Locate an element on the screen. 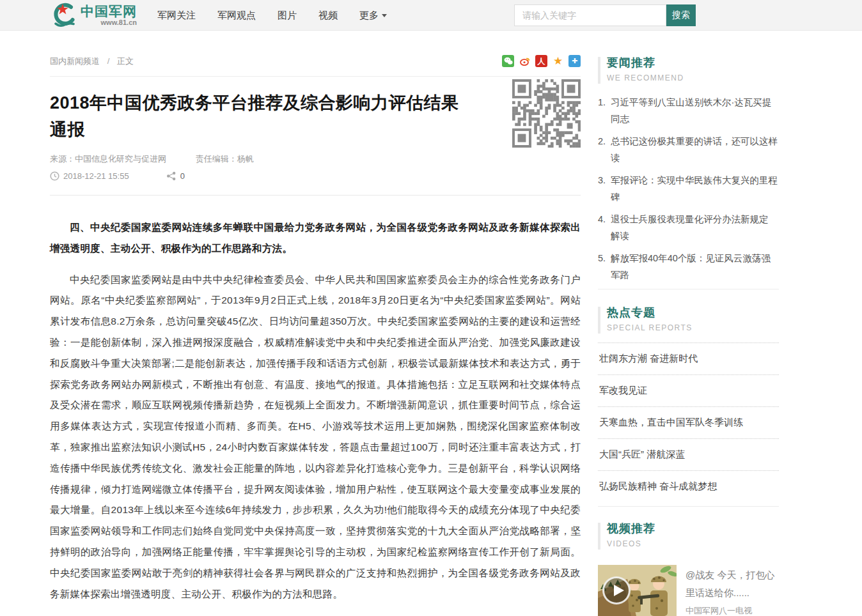  share-count: 0 is located at coordinates (175, 176).